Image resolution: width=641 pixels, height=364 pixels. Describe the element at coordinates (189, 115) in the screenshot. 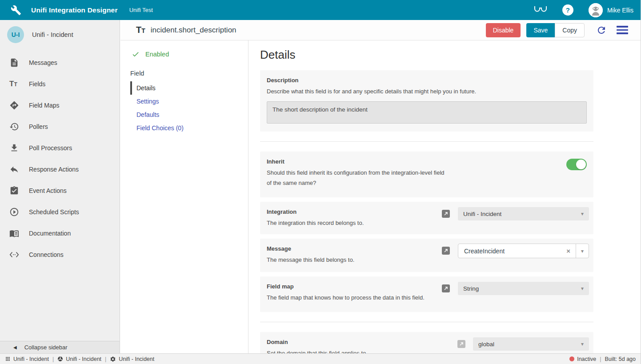

I see `subnav-item-defaults: Defaults` at that location.